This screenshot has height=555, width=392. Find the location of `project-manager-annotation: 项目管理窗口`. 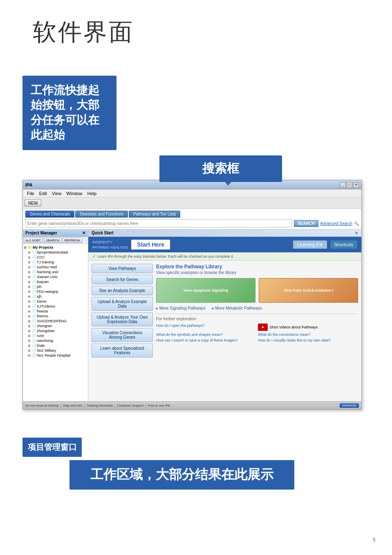

project-manager-annotation: 项目管理窗口 is located at coordinates (52, 447).